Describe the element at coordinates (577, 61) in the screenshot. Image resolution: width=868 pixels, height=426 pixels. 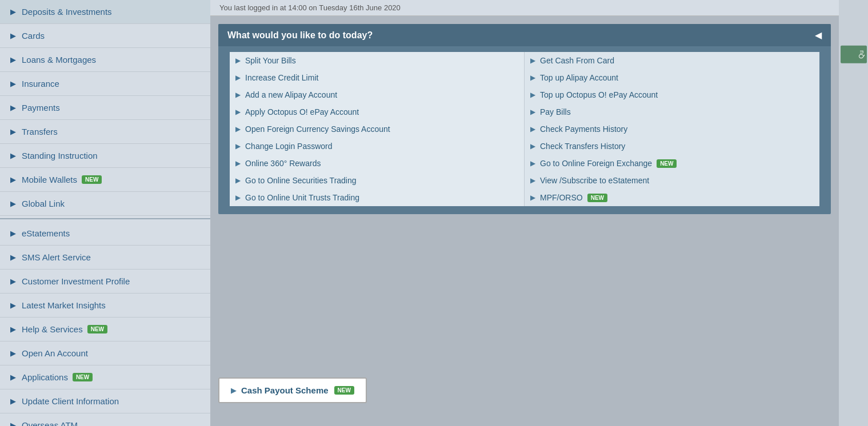
I see `action-label: Get Cash From Card` at that location.